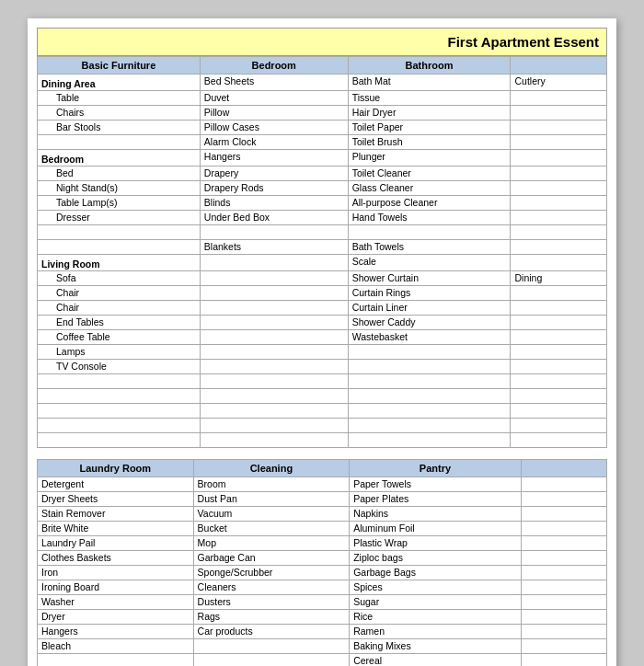  What do you see at coordinates (274, 143) in the screenshot?
I see `bedroom-cell: Alarm Clock` at bounding box center [274, 143].